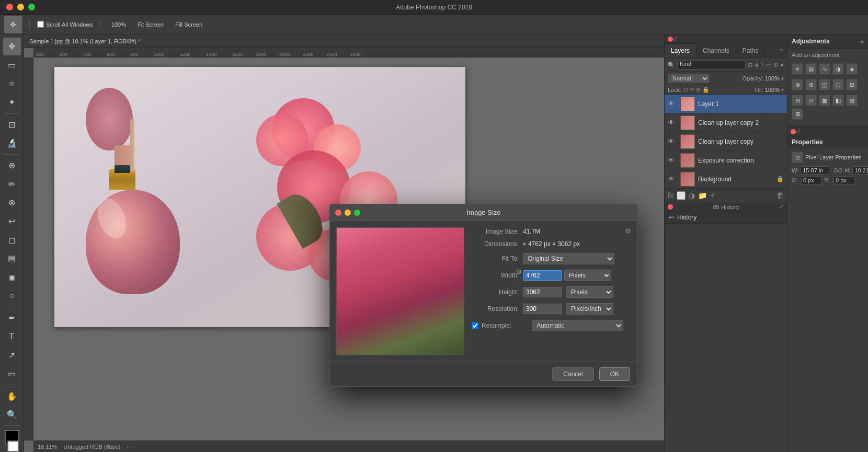  I want to click on posterize-button: ▦, so click(825, 100).